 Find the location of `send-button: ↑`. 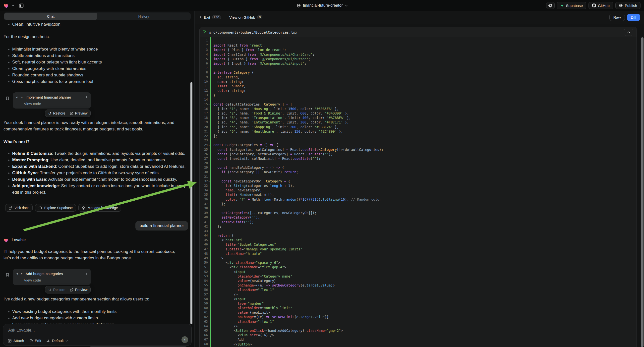

send-button: ↑ is located at coordinates (185, 340).